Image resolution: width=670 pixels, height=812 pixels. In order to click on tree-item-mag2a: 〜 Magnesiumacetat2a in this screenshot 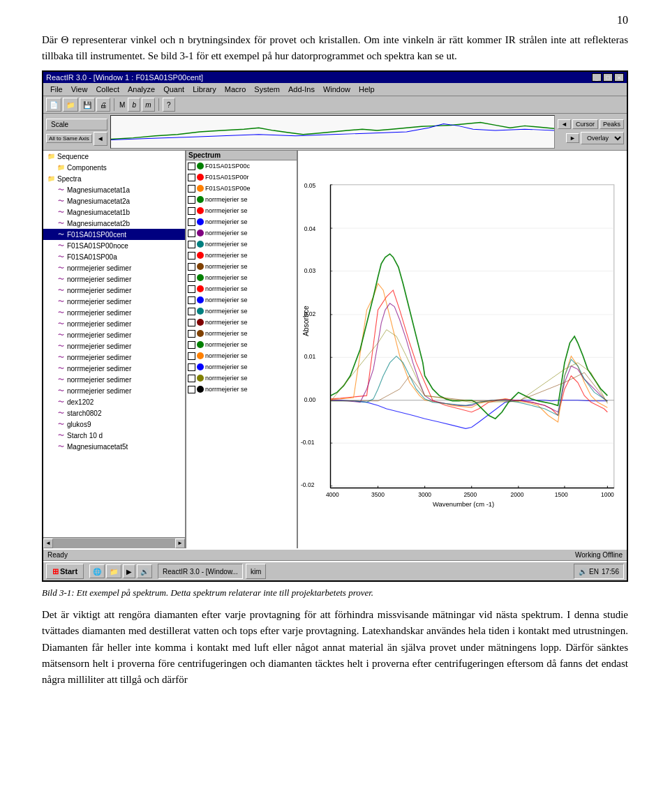, I will do `click(114, 201)`.